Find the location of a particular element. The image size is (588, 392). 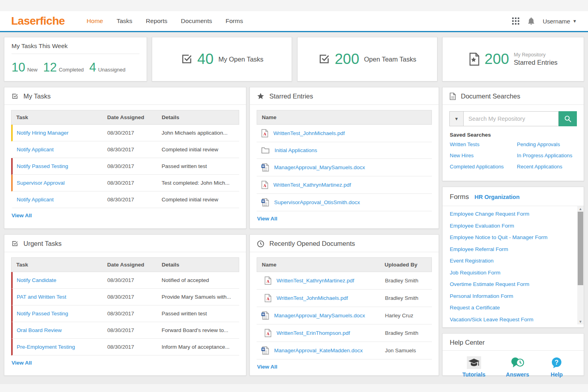

panel-title: Recently Opened Documents is located at coordinates (312, 244).